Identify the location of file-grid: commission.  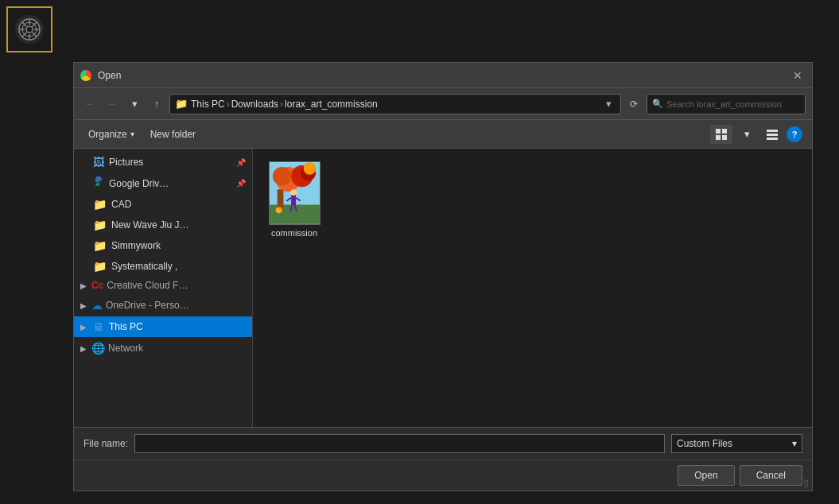
(533, 200).